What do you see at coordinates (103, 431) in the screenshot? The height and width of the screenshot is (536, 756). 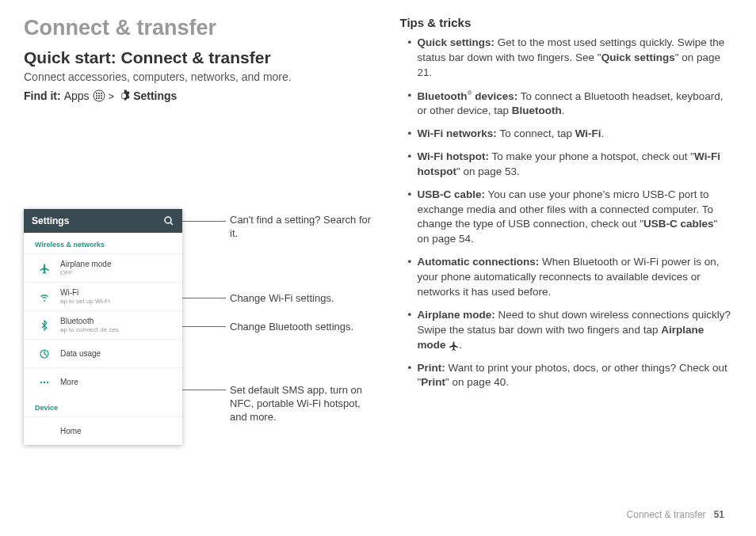 I see `setting-home: Home` at bounding box center [103, 431].